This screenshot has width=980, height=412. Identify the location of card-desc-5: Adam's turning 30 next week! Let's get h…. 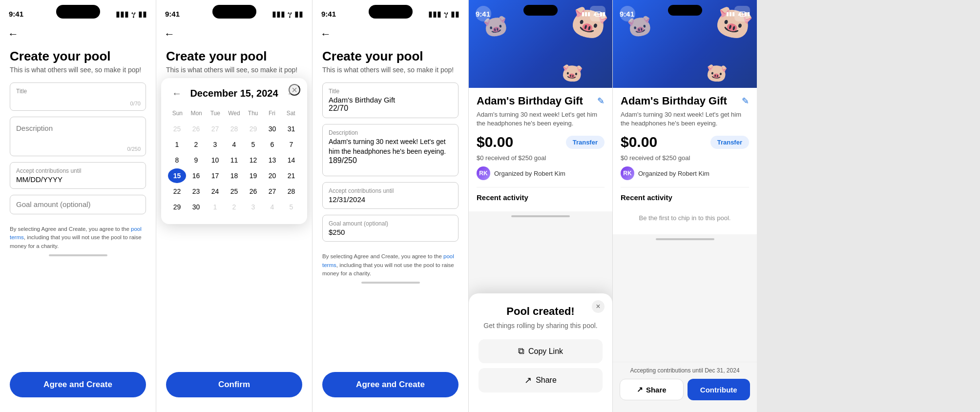
(685, 119).